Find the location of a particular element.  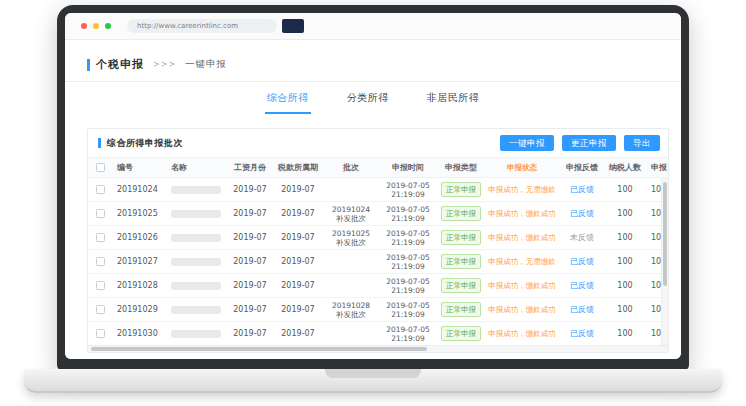

cell-batch-id: 20191027 is located at coordinates (139, 262).